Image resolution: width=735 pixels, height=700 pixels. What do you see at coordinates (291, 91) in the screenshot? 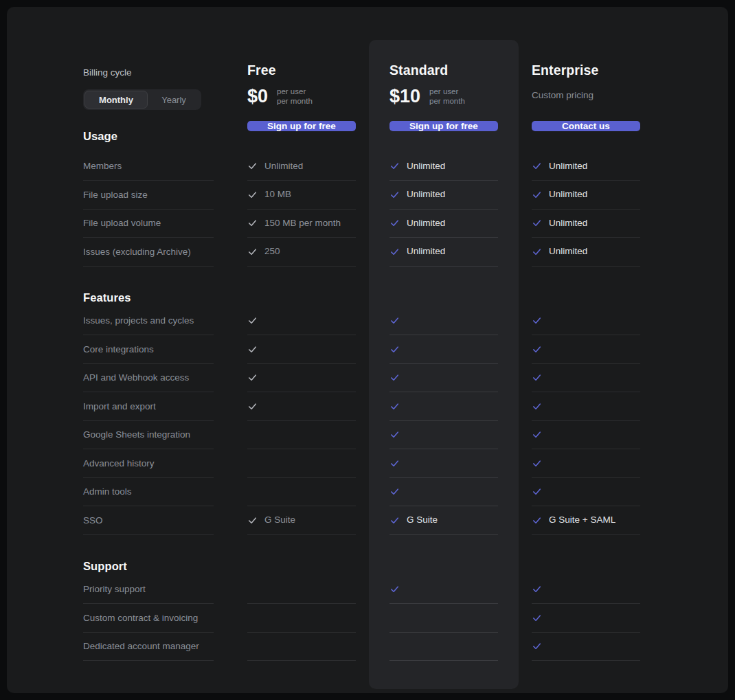
I see `price-note-line1: per user` at bounding box center [291, 91].